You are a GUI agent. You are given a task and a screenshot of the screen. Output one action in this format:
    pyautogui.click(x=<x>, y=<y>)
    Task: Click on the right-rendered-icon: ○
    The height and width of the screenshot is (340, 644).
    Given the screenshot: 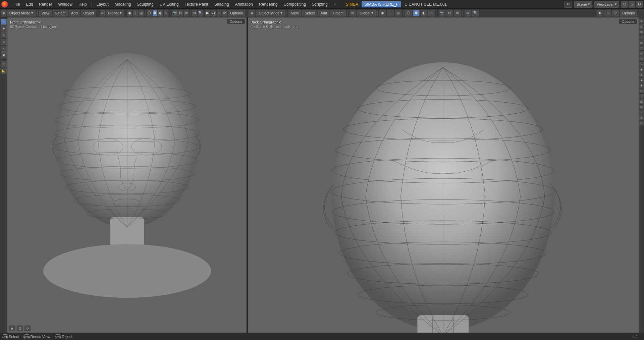 What is the action you would take?
    pyautogui.click(x=432, y=13)
    